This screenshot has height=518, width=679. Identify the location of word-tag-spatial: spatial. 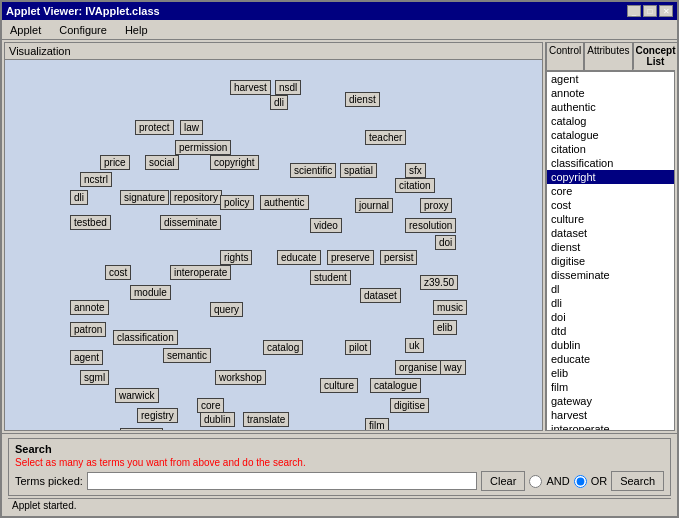
(358, 170).